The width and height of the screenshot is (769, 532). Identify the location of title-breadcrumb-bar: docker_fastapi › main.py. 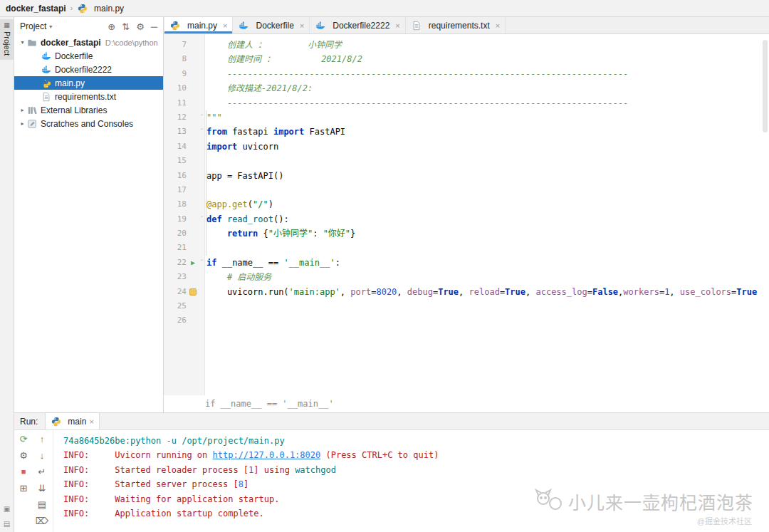
(384, 9).